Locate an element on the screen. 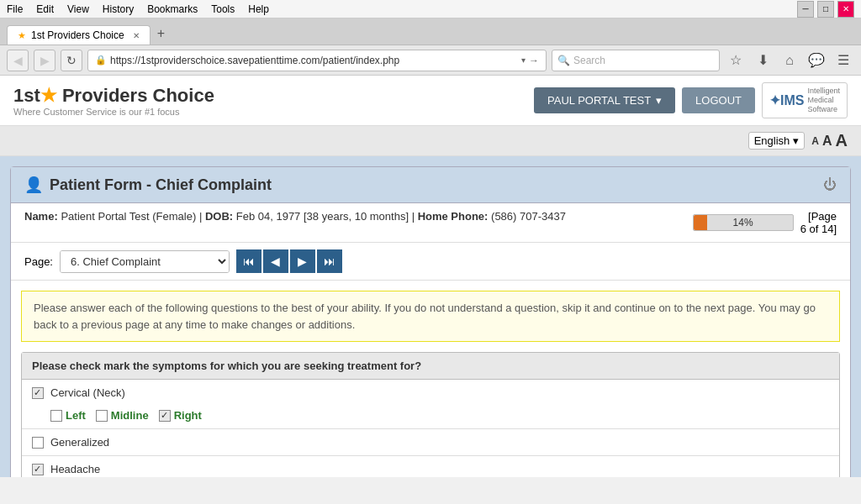  portal-dropdown-icon: ▾ is located at coordinates (659, 101).